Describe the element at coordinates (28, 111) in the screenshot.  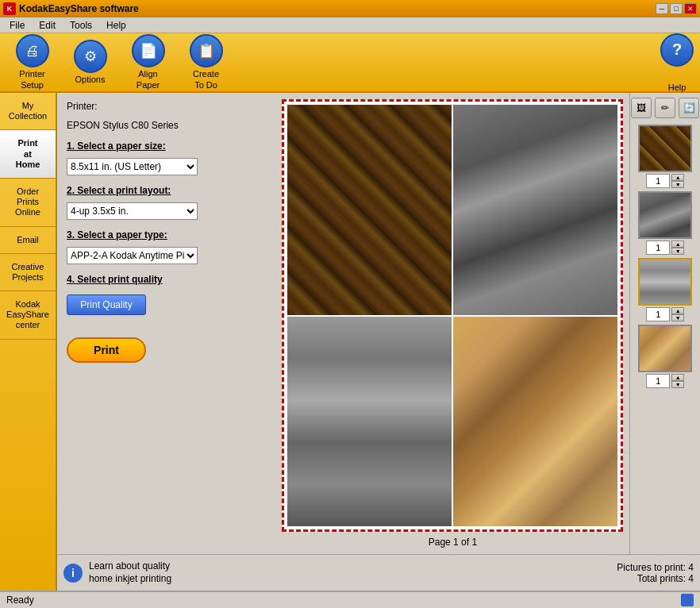
I see `sidebar-item-my-collection: MyCollection` at that location.